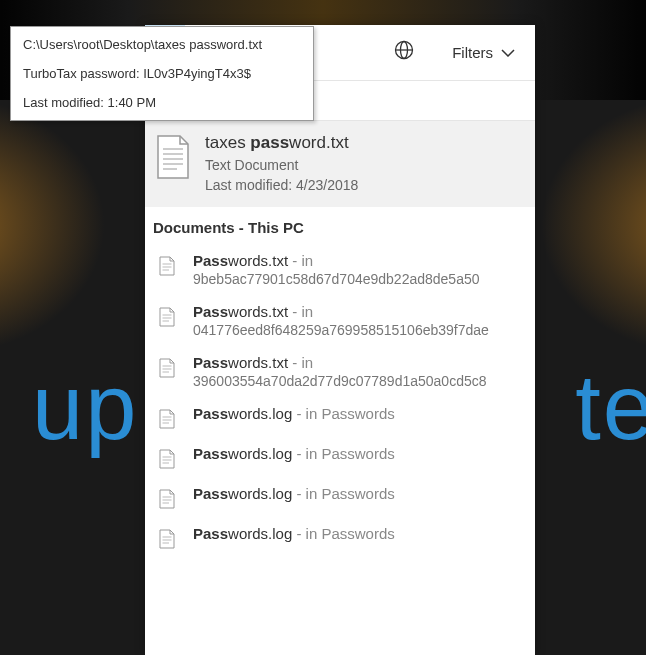  I want to click on result-folder: 9beb5ac77901c58d67d704e9db22ad8de5a50, so click(336, 279).